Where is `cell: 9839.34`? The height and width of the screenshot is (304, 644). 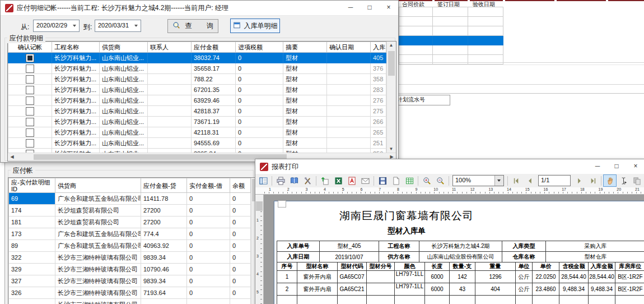 cell: 9839.34 is located at coordinates (164, 258).